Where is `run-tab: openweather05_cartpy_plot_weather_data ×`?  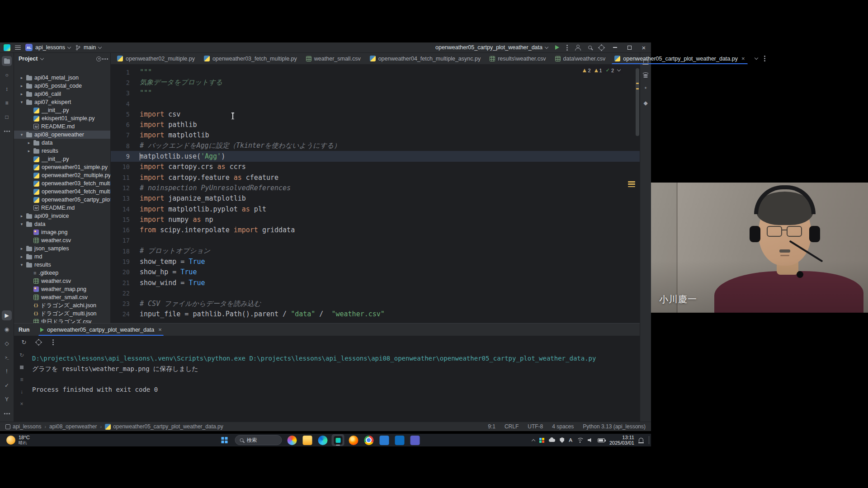 run-tab: openweather05_cartpy_plot_weather_data × is located at coordinates (101, 330).